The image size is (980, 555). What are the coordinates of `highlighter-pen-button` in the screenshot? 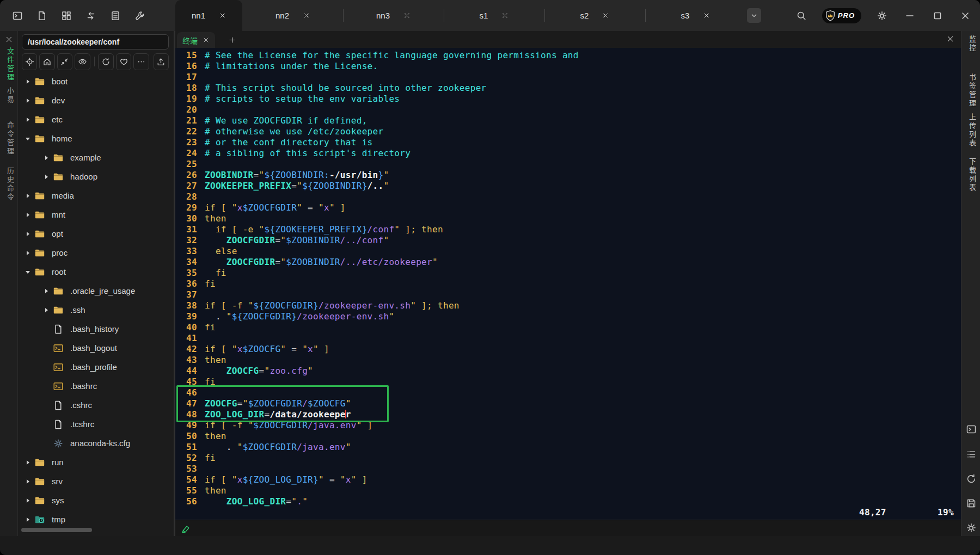 It's located at (186, 529).